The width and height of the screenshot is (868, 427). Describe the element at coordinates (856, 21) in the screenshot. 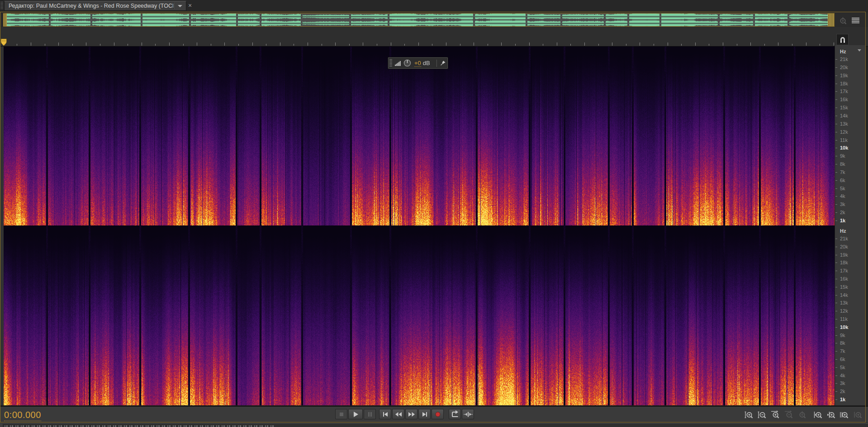

I see `panel-menu-icon` at that location.